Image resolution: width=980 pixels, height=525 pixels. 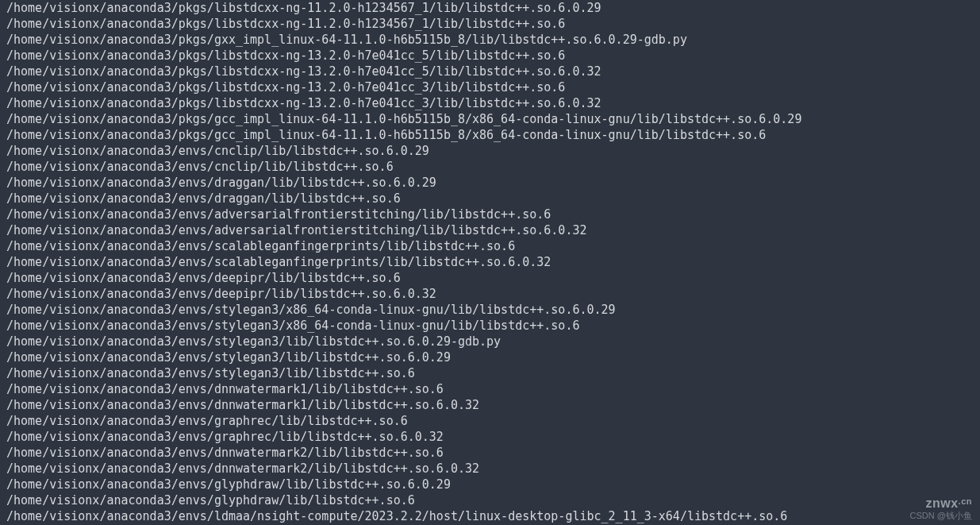 What do you see at coordinates (490, 516) in the screenshot?
I see `terminal-line: /home/visionx/anaconda3/envs/ldmaa/nsigh…` at bounding box center [490, 516].